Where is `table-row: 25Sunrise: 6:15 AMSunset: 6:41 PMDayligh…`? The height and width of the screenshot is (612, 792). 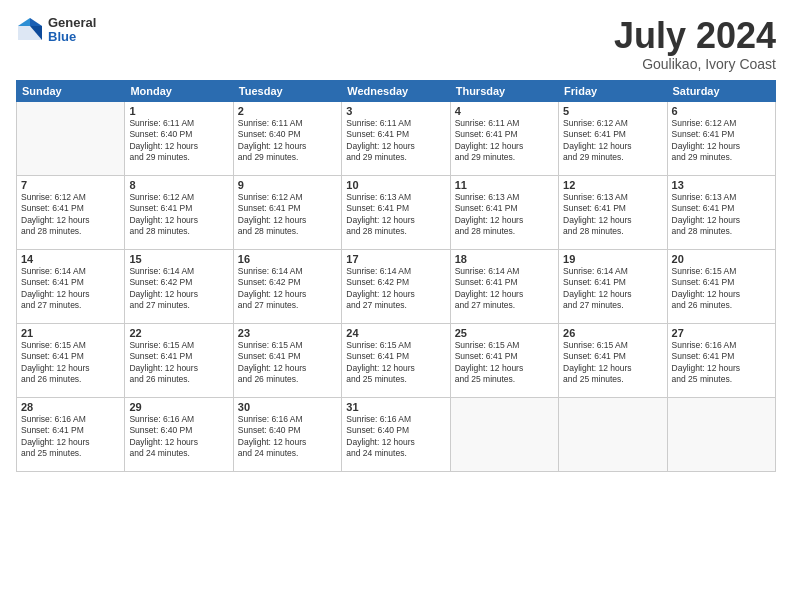 table-row: 25Sunrise: 6:15 AMSunset: 6:41 PMDayligh… is located at coordinates (504, 360).